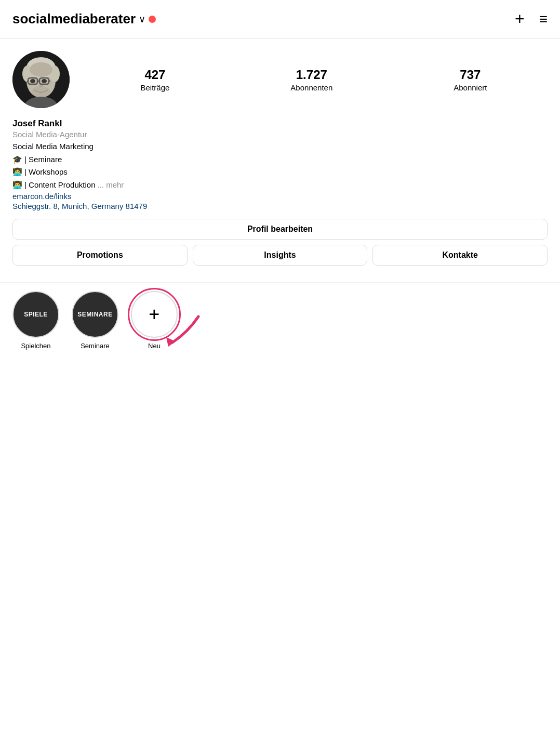 The image size is (560, 739). What do you see at coordinates (41, 80) in the screenshot?
I see `avatar-wrapper` at bounding box center [41, 80].